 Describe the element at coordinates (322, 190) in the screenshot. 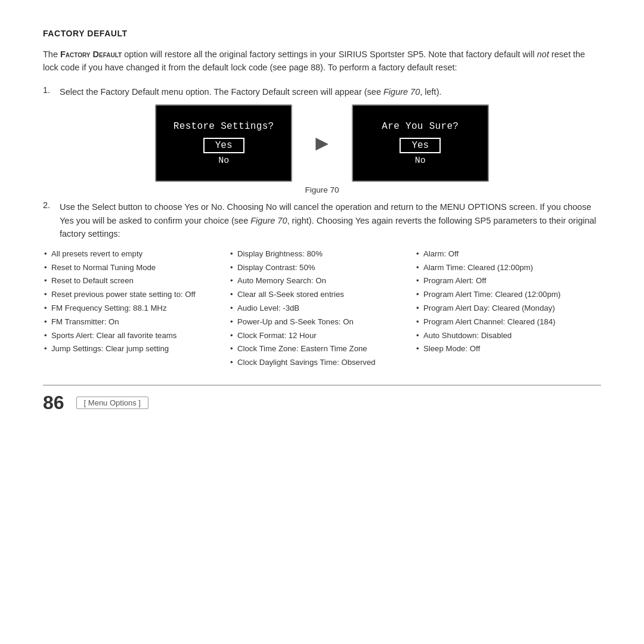

I see `figure-caption: Figure 70` at that location.